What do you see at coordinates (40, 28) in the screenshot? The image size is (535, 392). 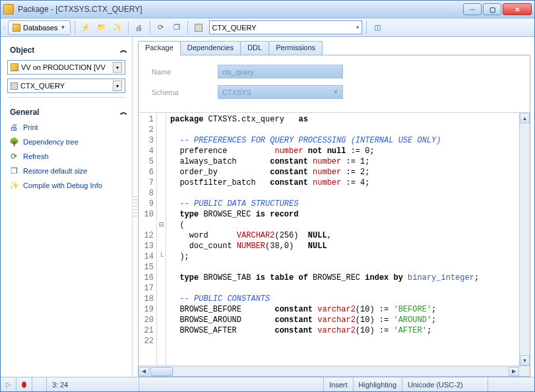 I see `databases-dropdown: Databases ▼` at bounding box center [40, 28].